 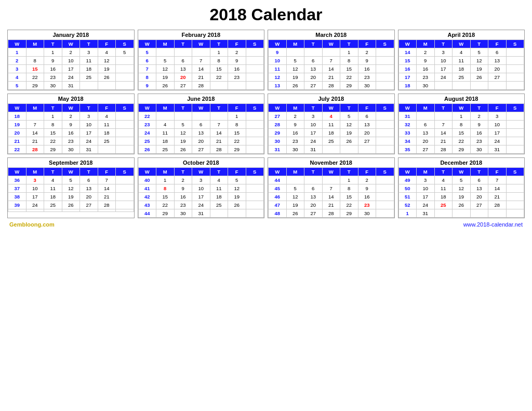 I want to click on day-cell: 9, so click(x=183, y=189).